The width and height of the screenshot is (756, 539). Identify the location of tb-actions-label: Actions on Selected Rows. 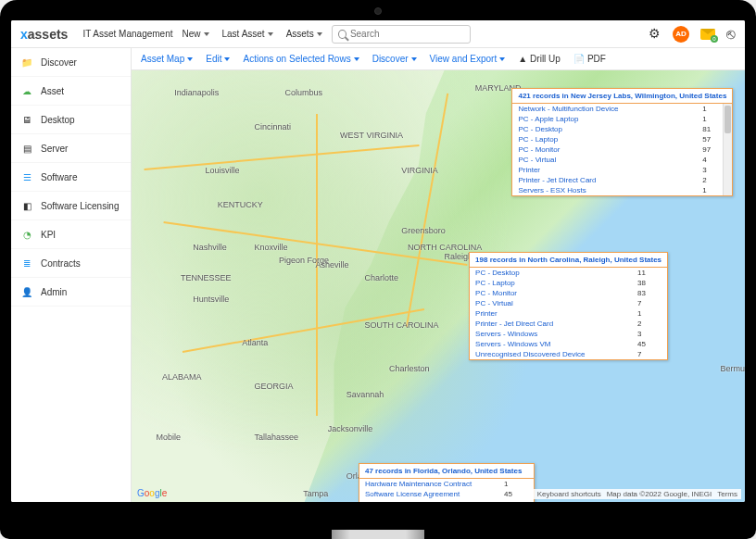
(296, 59).